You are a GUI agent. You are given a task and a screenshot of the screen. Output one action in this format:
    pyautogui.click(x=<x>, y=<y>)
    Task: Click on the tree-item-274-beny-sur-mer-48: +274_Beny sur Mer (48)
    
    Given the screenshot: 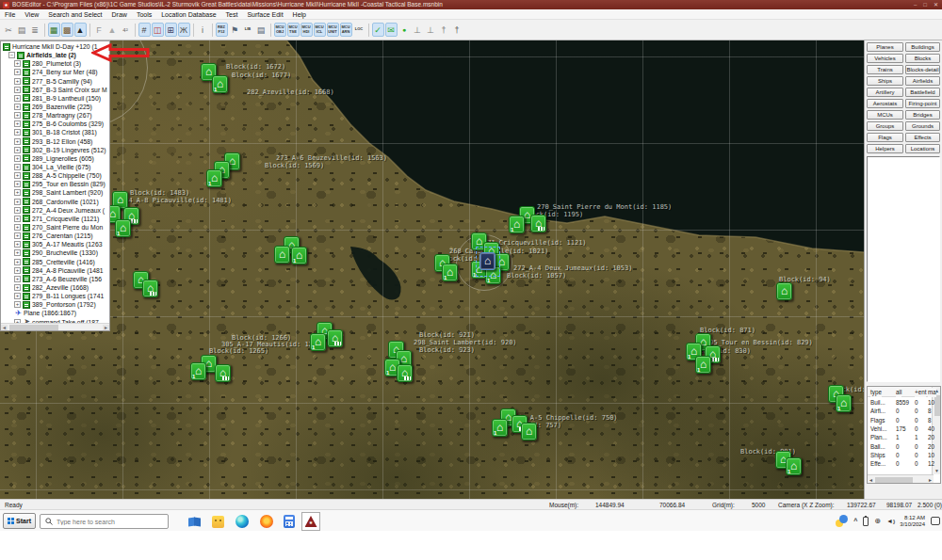 What is the action you would take?
    pyautogui.click(x=55, y=72)
    